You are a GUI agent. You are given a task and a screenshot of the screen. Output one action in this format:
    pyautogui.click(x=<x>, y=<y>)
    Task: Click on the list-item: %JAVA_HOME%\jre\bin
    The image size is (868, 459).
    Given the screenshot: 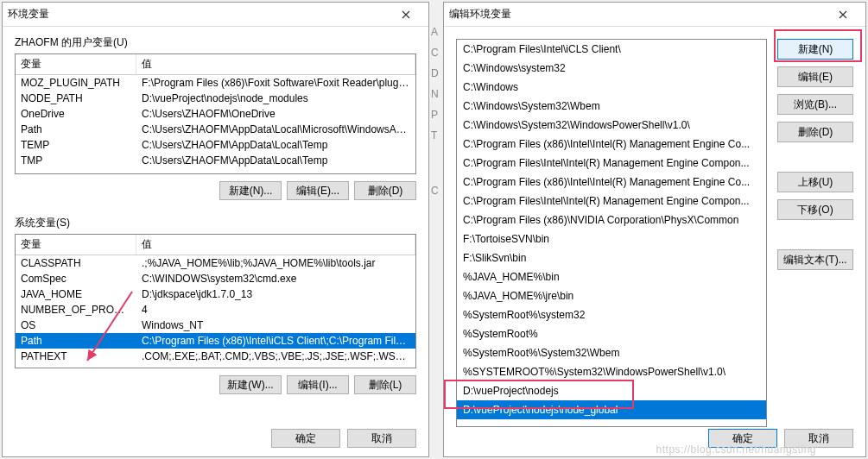 What is the action you would take?
    pyautogui.click(x=611, y=296)
    